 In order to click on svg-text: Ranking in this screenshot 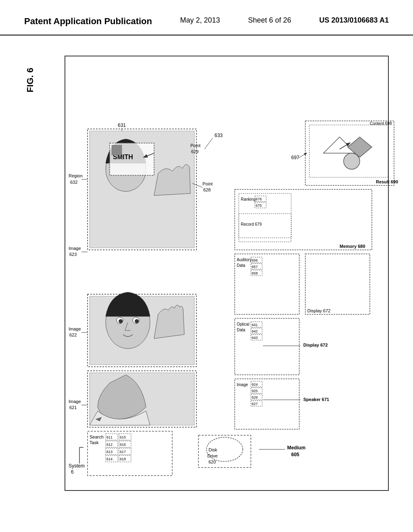, I will do `click(248, 199)`.